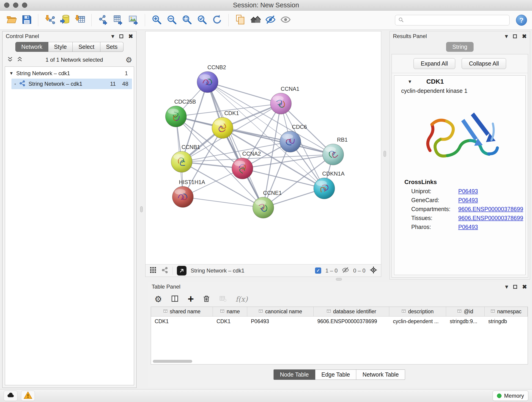  What do you see at coordinates (506, 312) in the screenshot?
I see `column-header: namespac` at bounding box center [506, 312].